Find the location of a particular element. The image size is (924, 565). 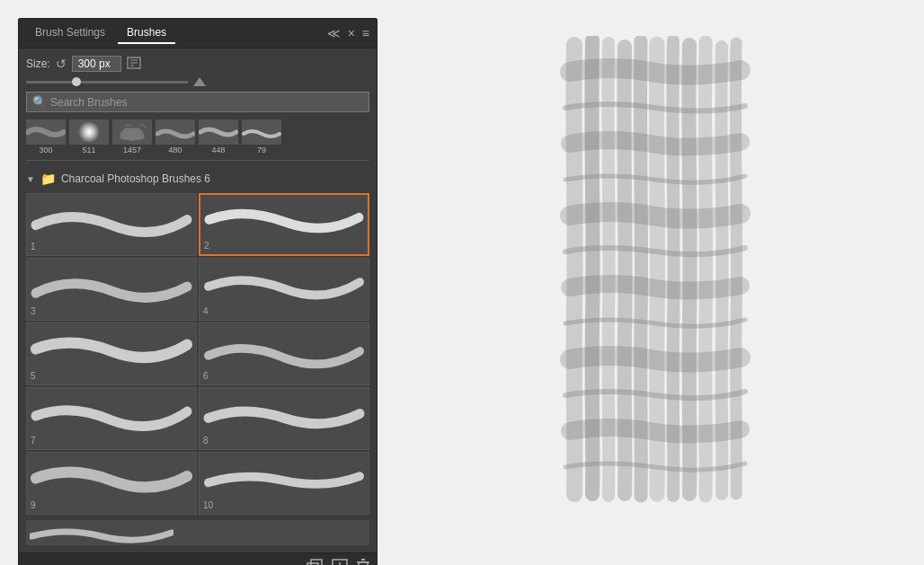

brush-cell-5: 5 is located at coordinates (111, 354).